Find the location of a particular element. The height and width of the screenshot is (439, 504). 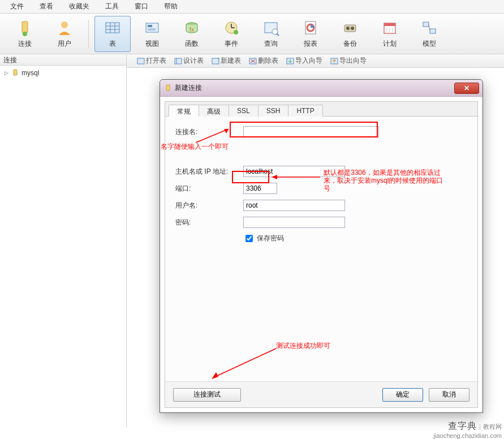

export-wizard-button: 导出向导 is located at coordinates (348, 61).